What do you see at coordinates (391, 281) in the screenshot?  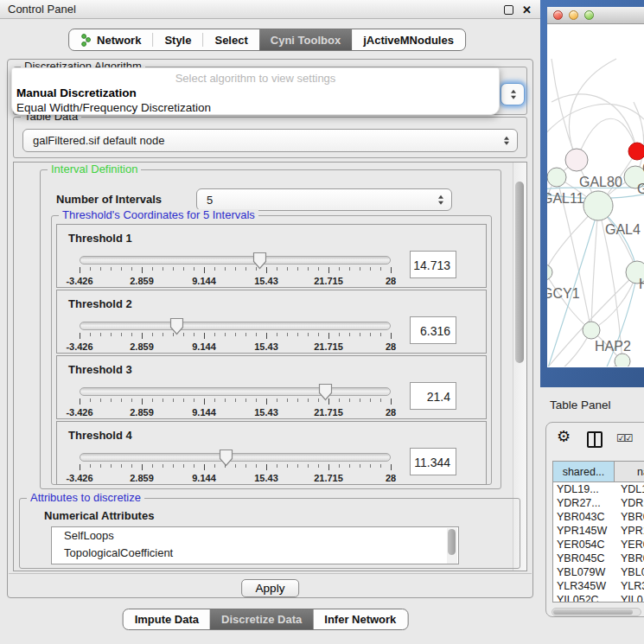 I see `tick-label: 28` at bounding box center [391, 281].